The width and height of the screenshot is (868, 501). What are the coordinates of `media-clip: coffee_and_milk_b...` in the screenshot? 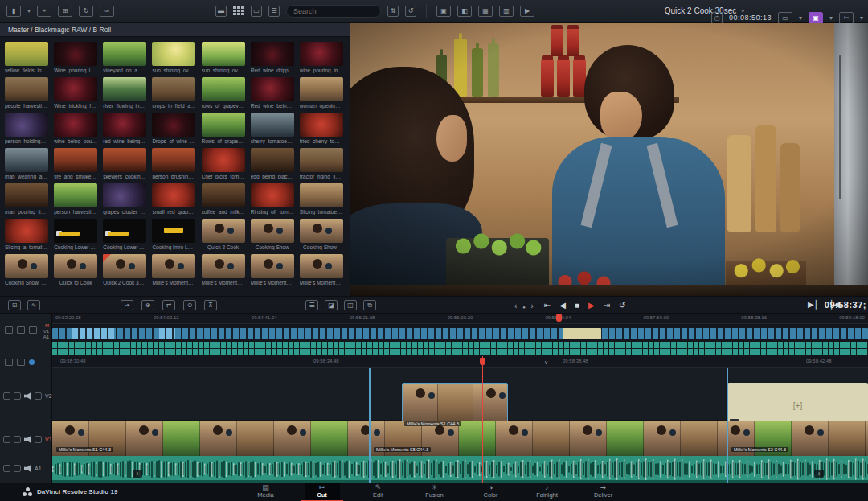 It's located at (224, 201).